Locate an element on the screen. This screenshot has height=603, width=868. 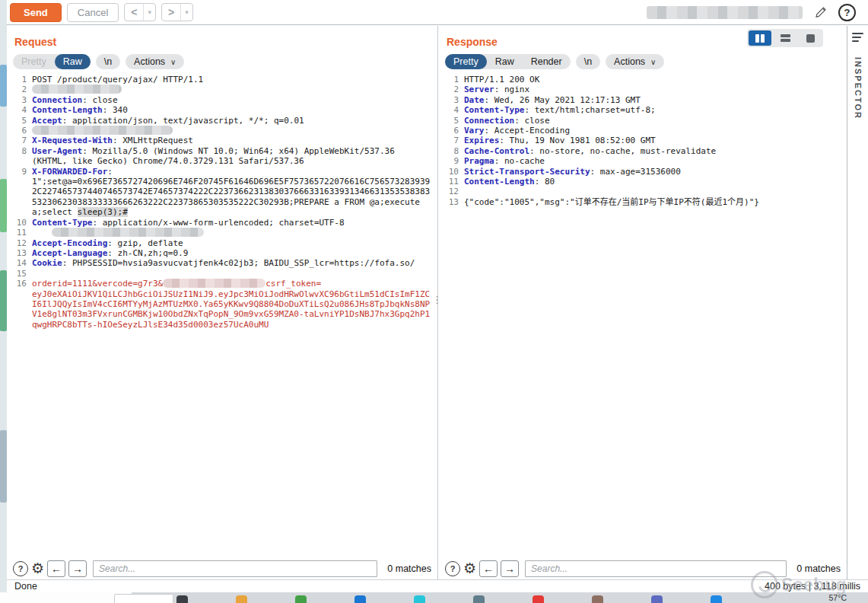
response-tabs: PrettyRawRender\nActions∨ is located at coordinates (646, 62).